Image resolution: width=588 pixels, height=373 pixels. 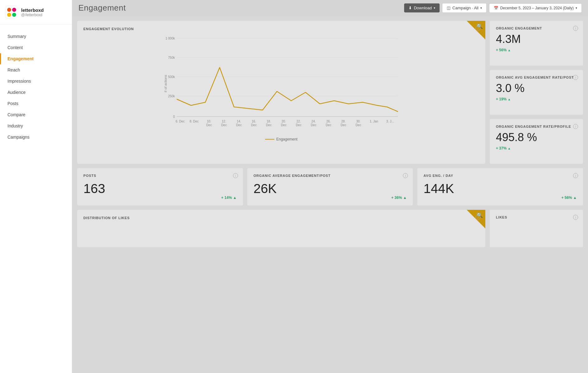 What do you see at coordinates (503, 50) in the screenshot?
I see `kpi-0-change: + 56% ▲` at bounding box center [503, 50].